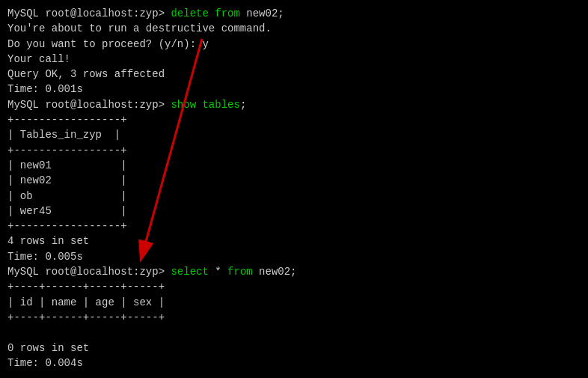  I want to click on terminal-line-7: MySQL root@localhost:zyp> show tables;, so click(294, 105).